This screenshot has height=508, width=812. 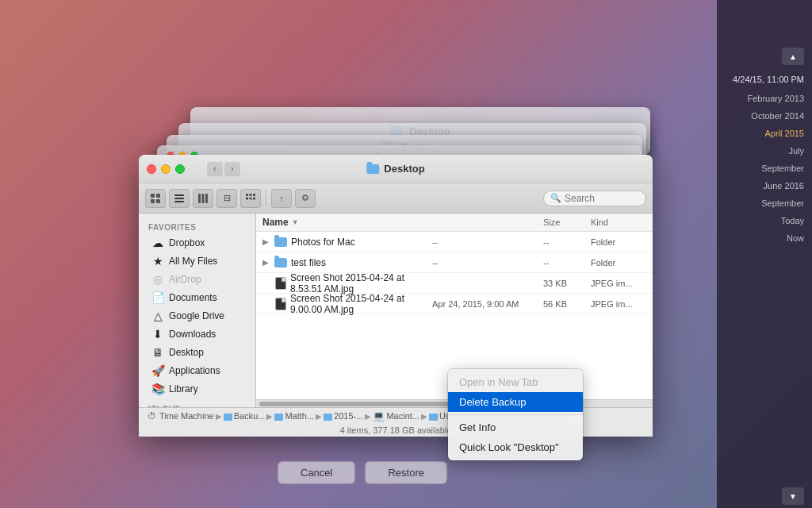 What do you see at coordinates (424, 416) in the screenshot?
I see `breadcrumb-arrow-5: ▶` at bounding box center [424, 416].